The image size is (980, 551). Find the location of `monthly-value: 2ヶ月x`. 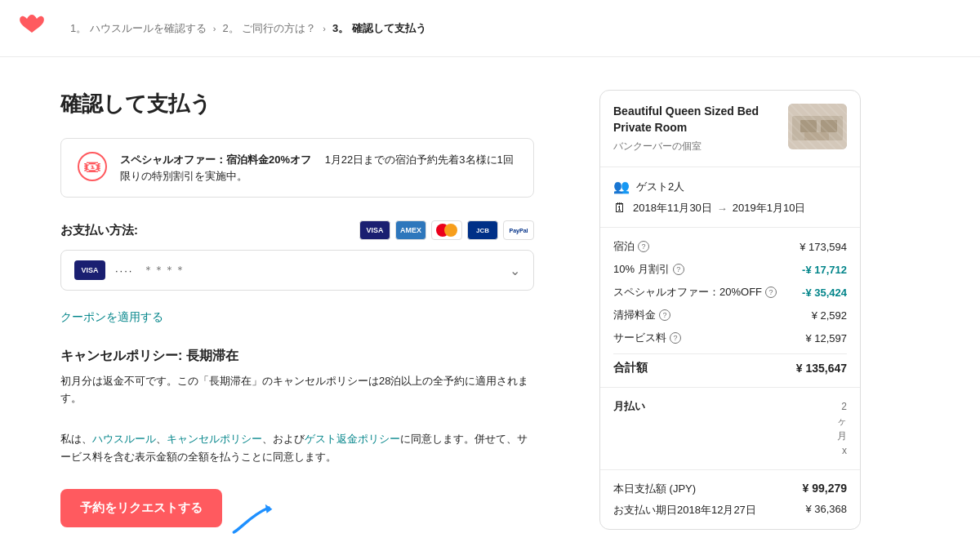

monthly-value: 2ヶ月x is located at coordinates (842, 429).